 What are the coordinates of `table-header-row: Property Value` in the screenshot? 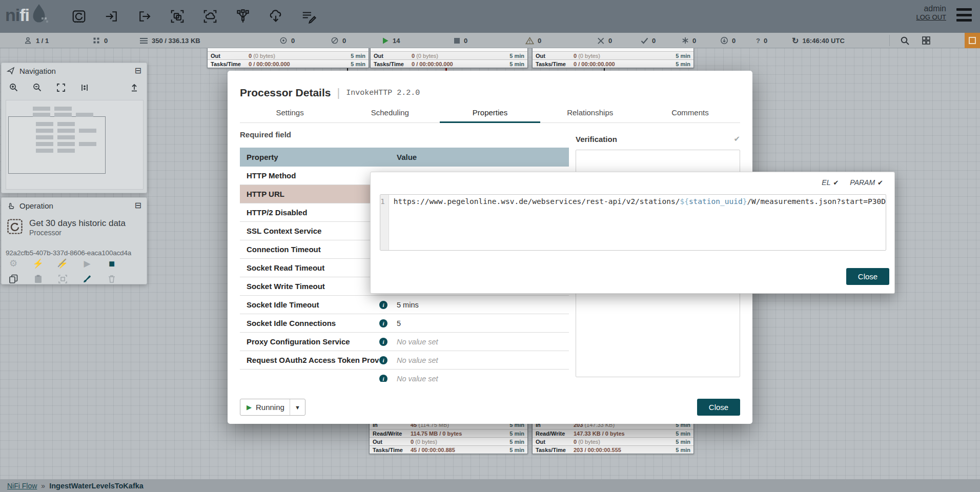 It's located at (404, 157).